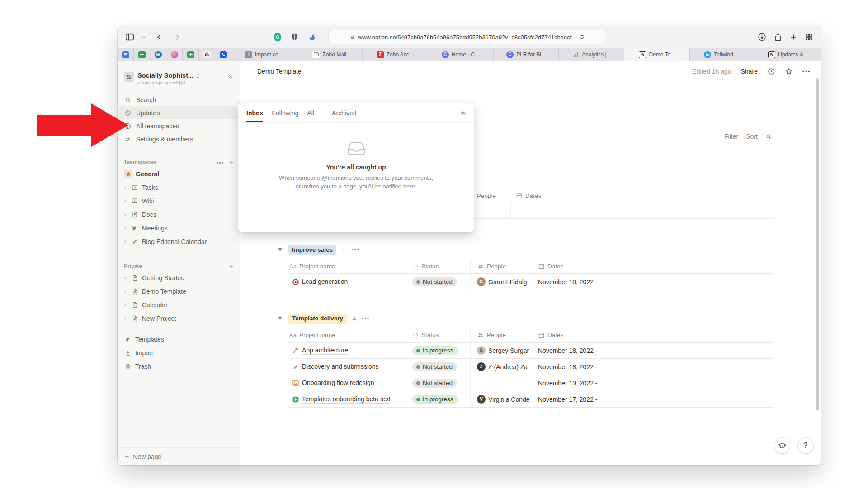 The width and height of the screenshot is (868, 488). Describe the element at coordinates (311, 113) in the screenshot. I see `tab-all: All` at that location.